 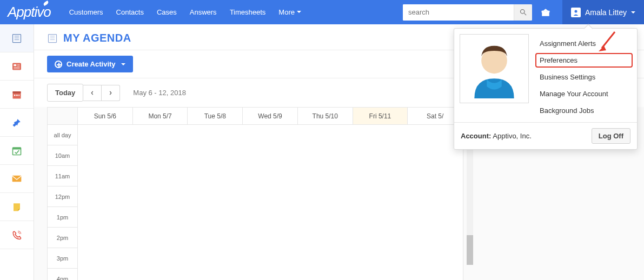 I want to click on left-rail, so click(x=17, y=152).